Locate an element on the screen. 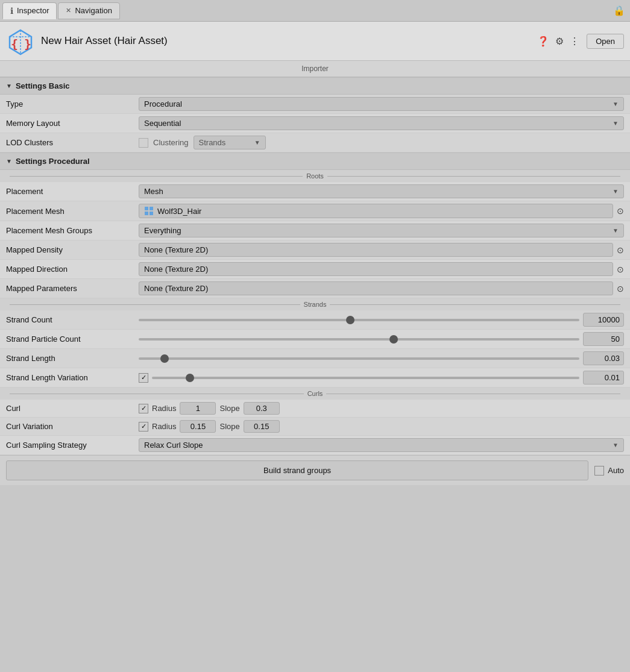  asset-header: { } New Hair Asset (Hair Asset) ❓ ⚙ ⋮ Op… is located at coordinates (315, 41).